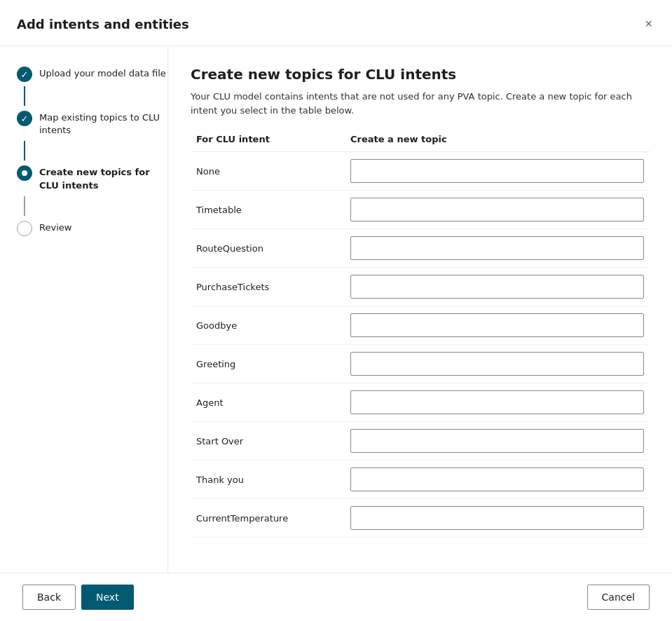 The height and width of the screenshot is (621, 672). What do you see at coordinates (420, 210) in the screenshot?
I see `table-row: Timetable` at bounding box center [420, 210].